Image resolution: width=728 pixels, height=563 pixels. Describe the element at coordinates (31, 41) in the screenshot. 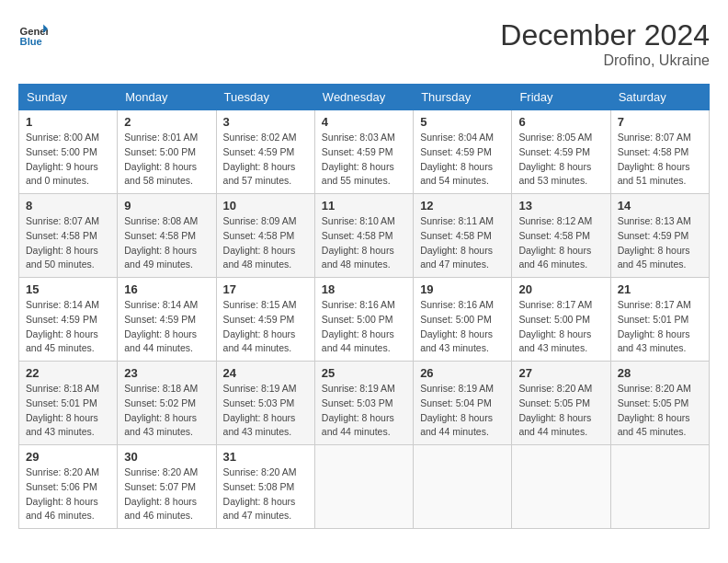

I see `svg-text: Blue` at that location.